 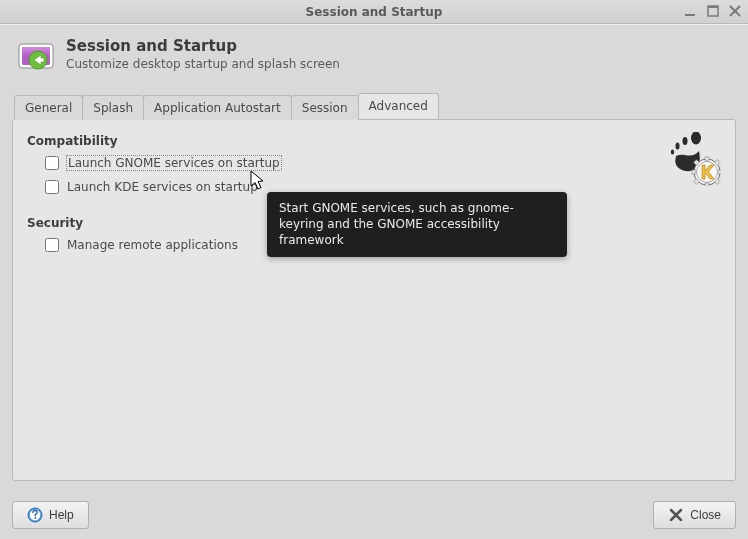 I want to click on tab-strip: General Splash Application Autostart Ses…, so click(x=374, y=106).